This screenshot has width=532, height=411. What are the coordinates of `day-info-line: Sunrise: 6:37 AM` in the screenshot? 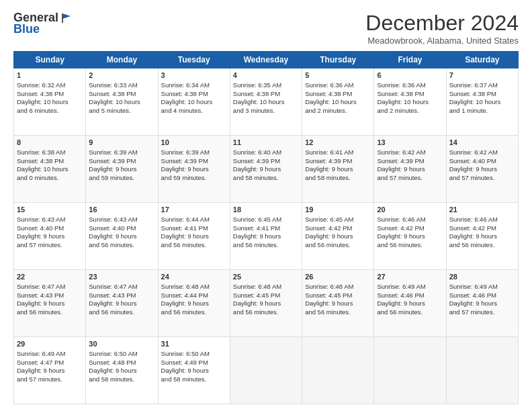 It's located at (482, 86).